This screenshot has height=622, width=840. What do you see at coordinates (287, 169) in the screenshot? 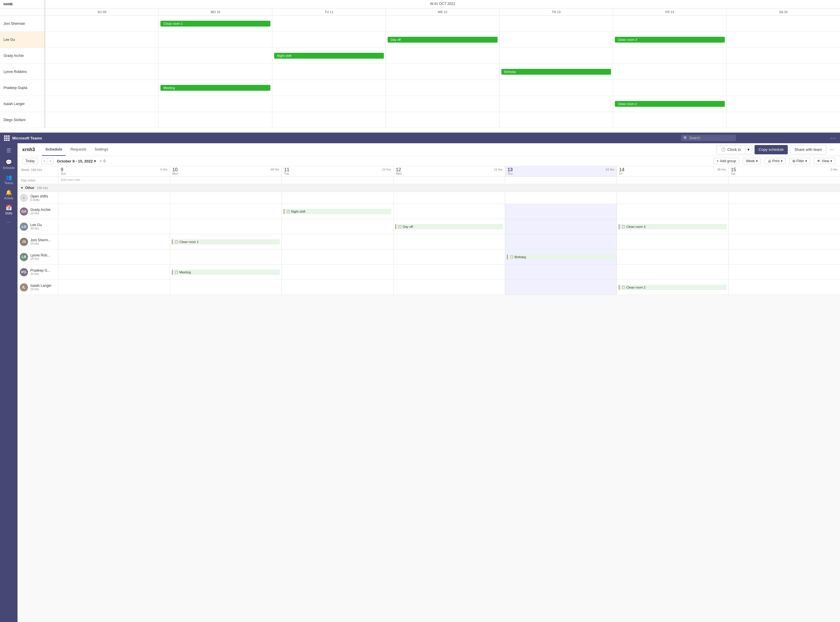
I see `day-num: 11` at bounding box center [287, 169].